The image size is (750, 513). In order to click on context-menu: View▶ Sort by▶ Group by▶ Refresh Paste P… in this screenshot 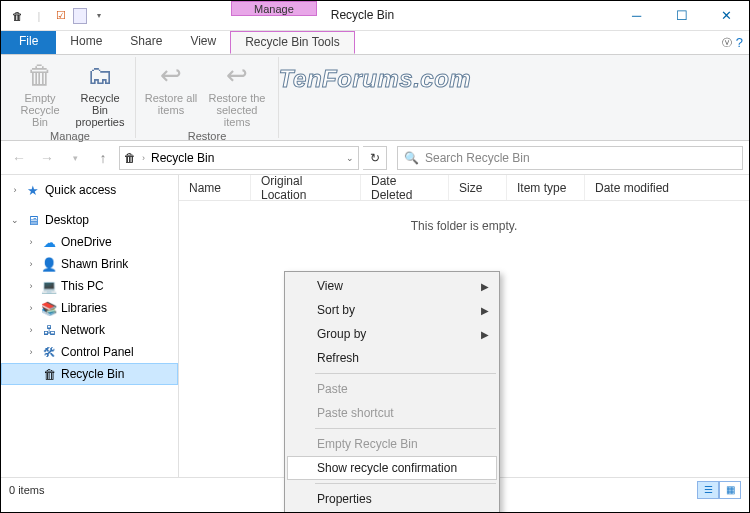, I will do `click(392, 392)`.